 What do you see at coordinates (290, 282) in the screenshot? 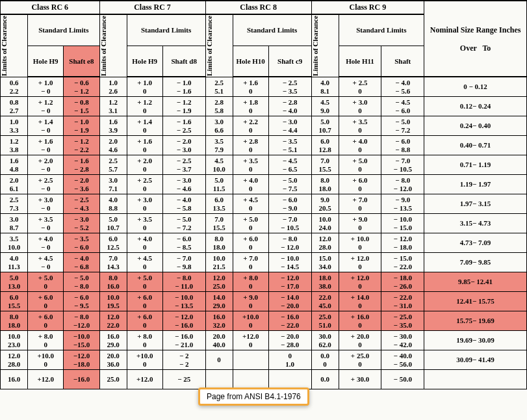
I see `cell-rc8_s: − 12.0− 17.0` at bounding box center [290, 282].